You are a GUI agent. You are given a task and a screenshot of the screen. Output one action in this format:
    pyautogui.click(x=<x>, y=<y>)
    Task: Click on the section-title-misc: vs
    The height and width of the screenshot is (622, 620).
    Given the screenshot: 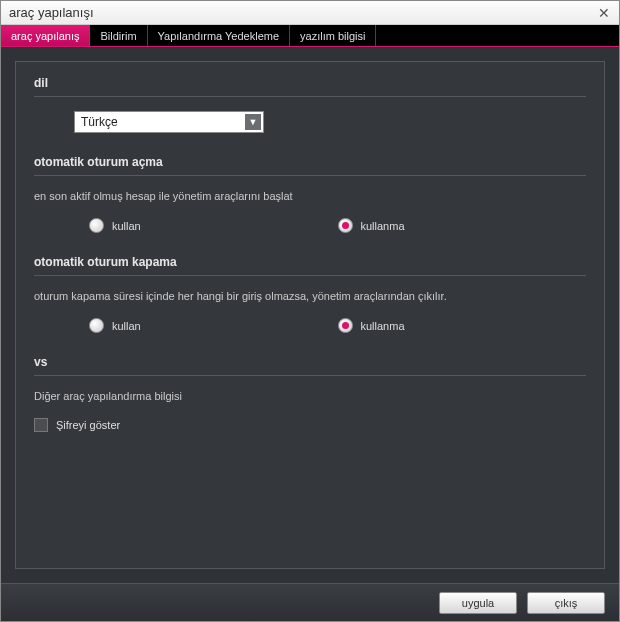 What is the action you would take?
    pyautogui.click(x=310, y=366)
    